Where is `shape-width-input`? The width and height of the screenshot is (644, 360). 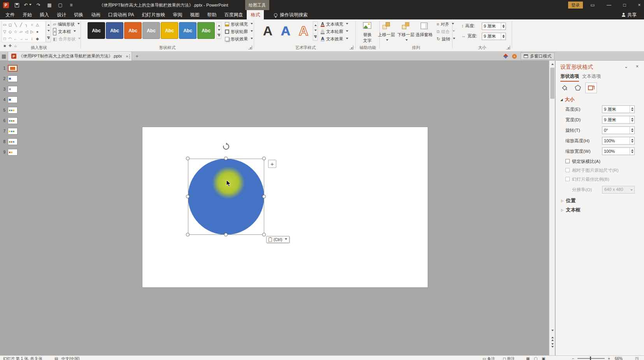 shape-width-input is located at coordinates (494, 37).